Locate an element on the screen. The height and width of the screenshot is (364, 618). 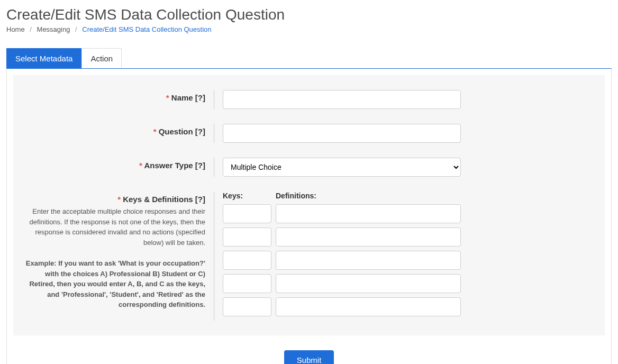
submit-row: Submit is located at coordinates (309, 357).